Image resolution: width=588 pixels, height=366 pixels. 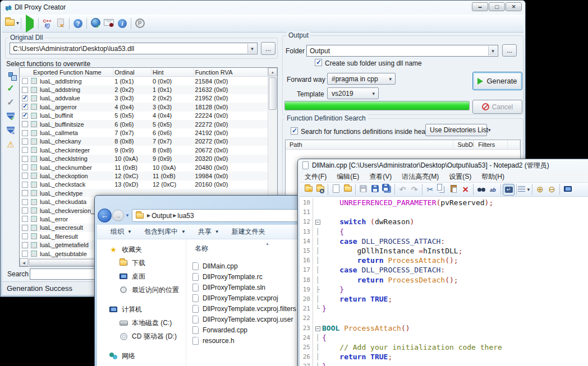 What do you see at coordinates (348, 189) in the screenshot?
I see `open-file-button` at bounding box center [348, 189].